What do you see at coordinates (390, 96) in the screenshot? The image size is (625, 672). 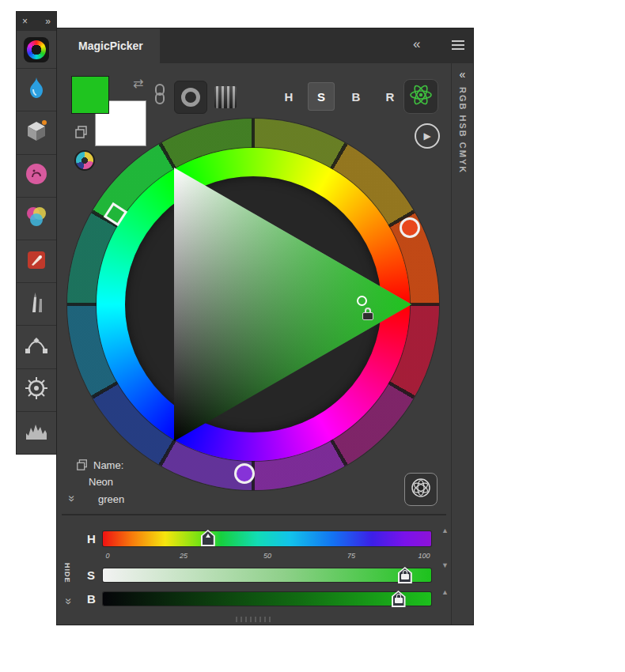 I see `mode-button-r: R` at bounding box center [390, 96].